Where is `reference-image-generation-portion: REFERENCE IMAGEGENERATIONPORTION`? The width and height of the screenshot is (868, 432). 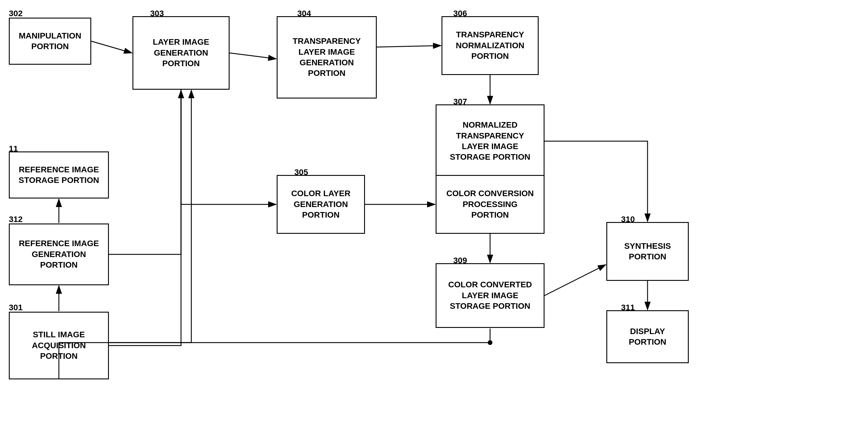 reference-image-generation-portion: REFERENCE IMAGEGENERATIONPORTION is located at coordinates (59, 255).